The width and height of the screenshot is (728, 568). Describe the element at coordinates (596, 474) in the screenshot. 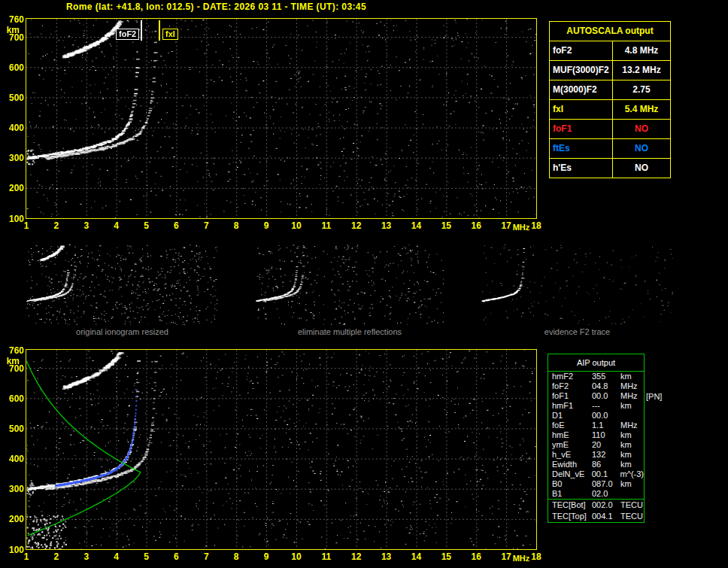

I see `table-row-delnve: DelN_vE 00.1 m^(-3)` at that location.